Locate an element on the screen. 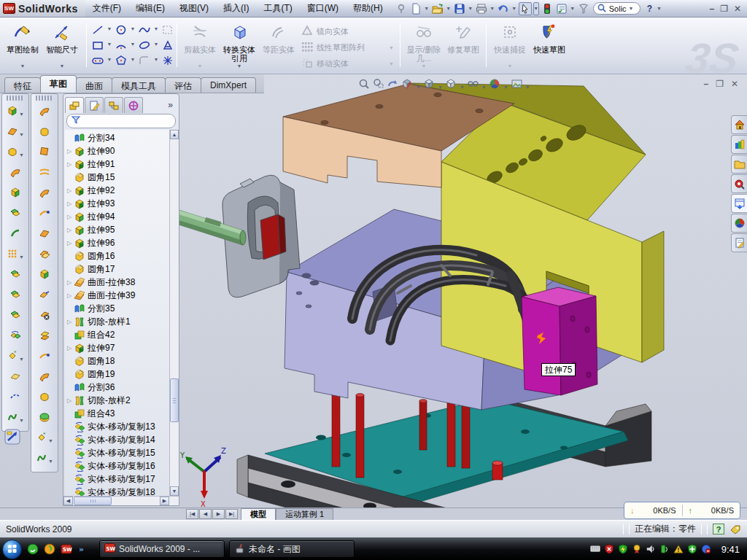 The width and height of the screenshot is (747, 560). tree-item-label: 圆角15 is located at coordinates (101, 178).